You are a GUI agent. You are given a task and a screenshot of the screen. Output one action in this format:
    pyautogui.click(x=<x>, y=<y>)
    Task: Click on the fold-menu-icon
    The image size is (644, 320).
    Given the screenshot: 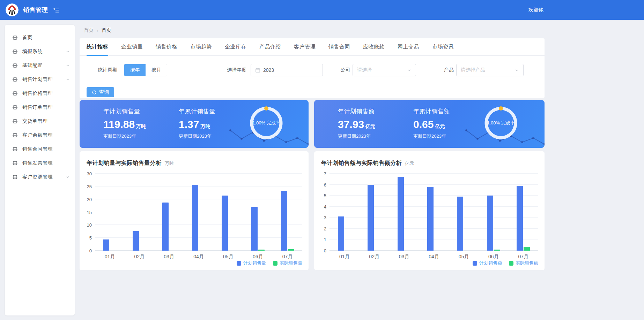 What is the action you would take?
    pyautogui.click(x=57, y=10)
    